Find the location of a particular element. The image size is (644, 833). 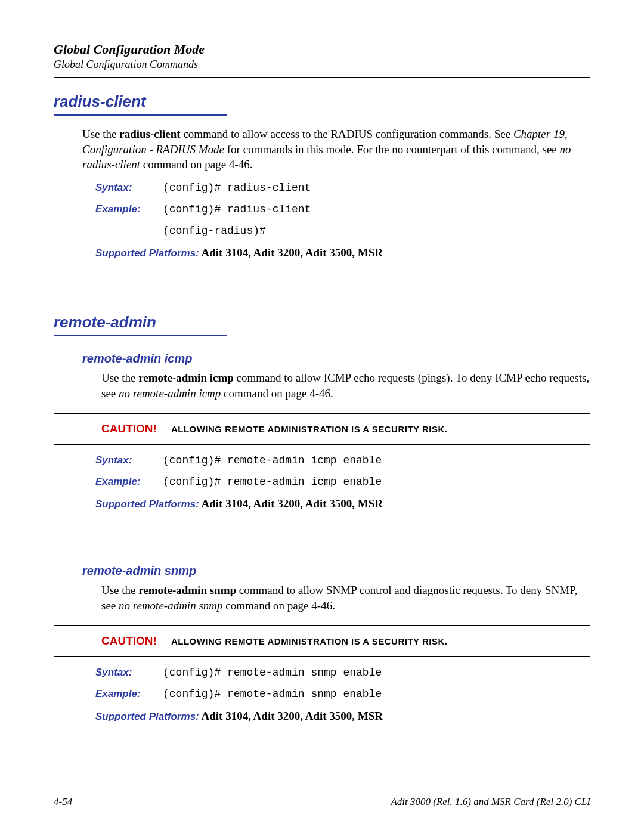

icmp-paragraph: Use the remote-admin icmp command to all… is located at coordinates (346, 385).